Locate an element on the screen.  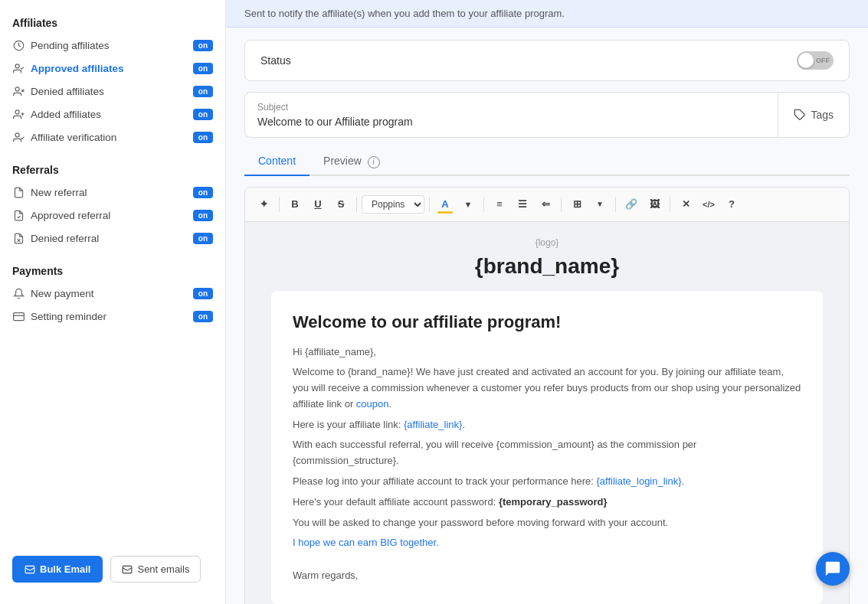
info-banner: Sent to notify the affiliate(s) when you… is located at coordinates (547, 14).